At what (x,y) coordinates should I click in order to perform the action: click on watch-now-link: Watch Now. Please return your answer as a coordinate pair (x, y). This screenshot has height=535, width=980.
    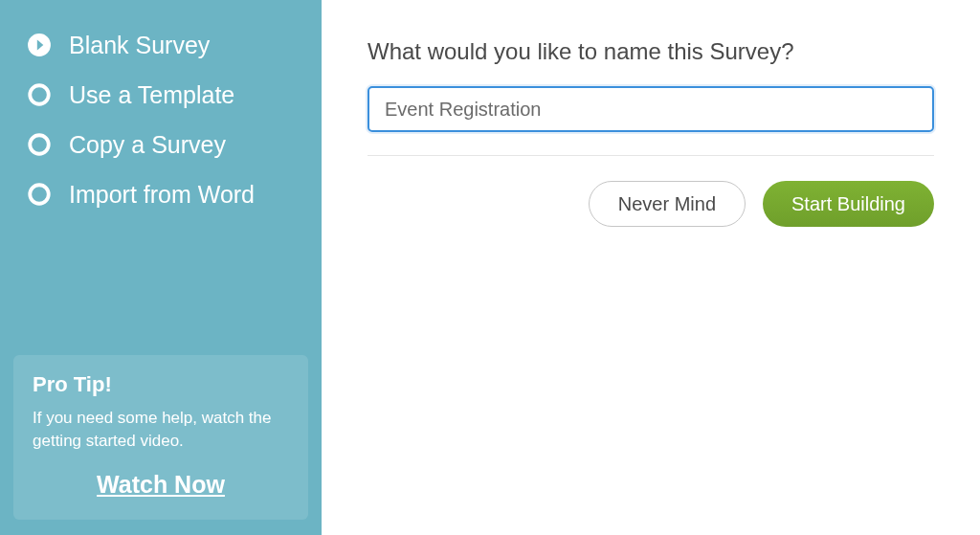
    Looking at the image, I should click on (161, 484).